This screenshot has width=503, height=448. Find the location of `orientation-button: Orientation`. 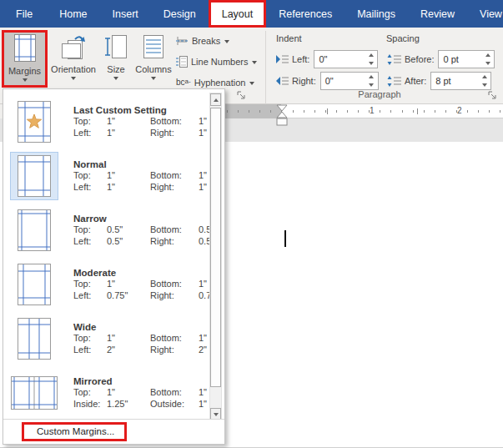

orientation-button: Orientation is located at coordinates (73, 58).